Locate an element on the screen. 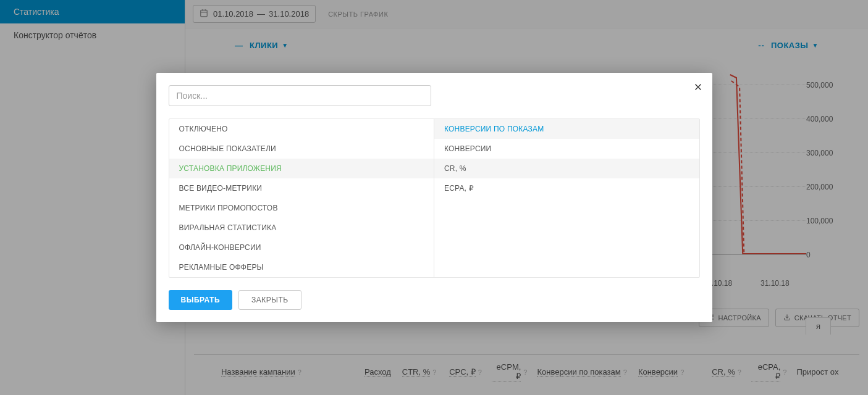 This screenshot has width=868, height=395. metric-conversions: КОНВЕРСИИ is located at coordinates (567, 149).